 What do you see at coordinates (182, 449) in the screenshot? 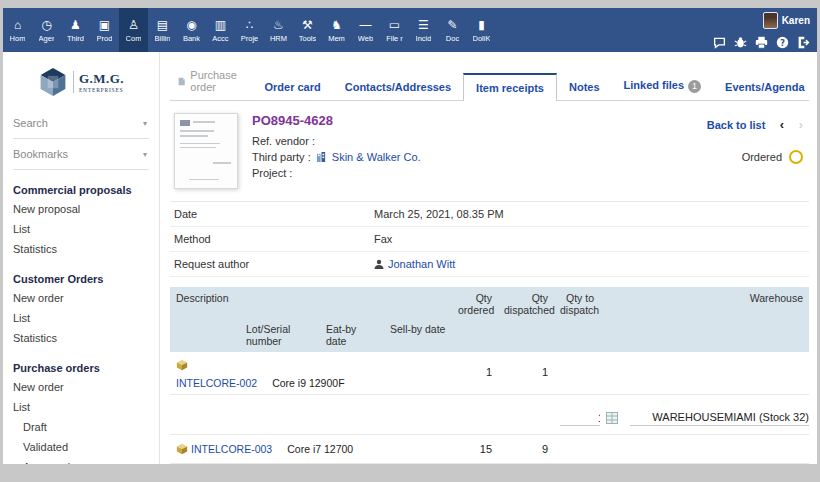
I see `product-cube-icon` at bounding box center [182, 449].